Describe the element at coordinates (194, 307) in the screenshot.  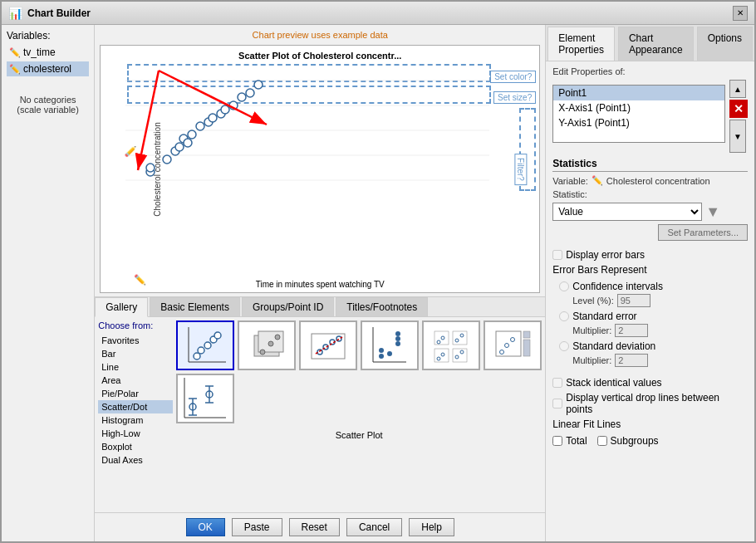
I see `tab-basic-elements: Basic Elements` at that location.